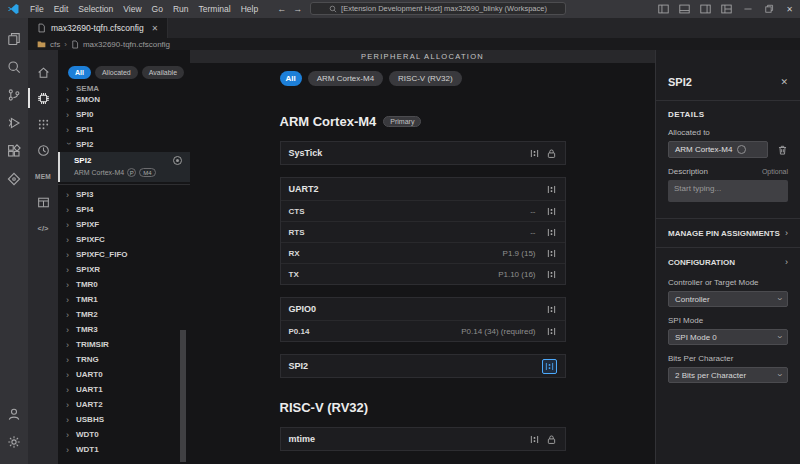 The height and width of the screenshot is (464, 800). What do you see at coordinates (124, 88) in the screenshot?
I see `tree-item: ›SEMA` at bounding box center [124, 88].